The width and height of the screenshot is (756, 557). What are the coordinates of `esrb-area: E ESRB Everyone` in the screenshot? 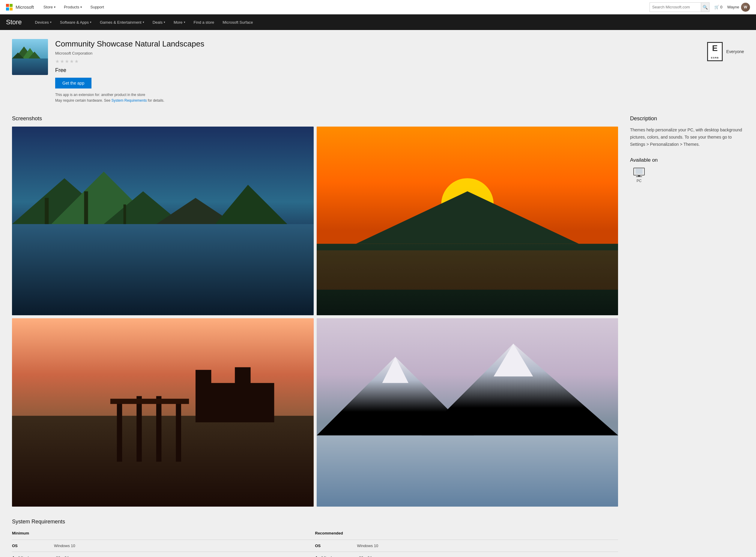 It's located at (725, 50).